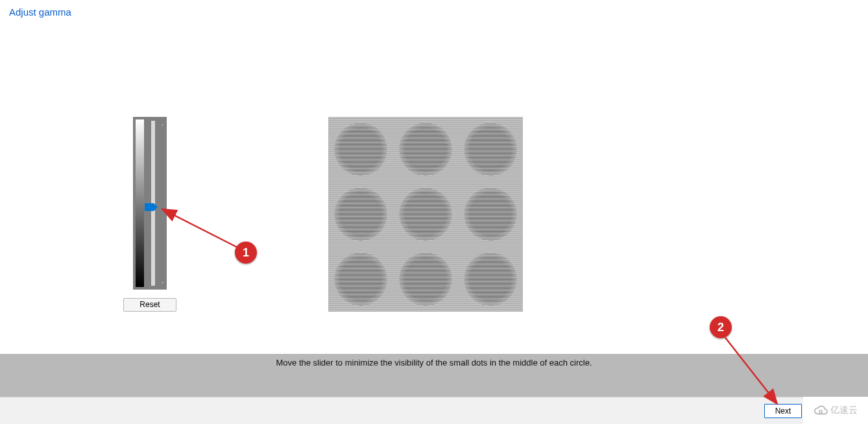 The height and width of the screenshot is (424, 868). I want to click on page-title: Adjust gamma, so click(40, 12).